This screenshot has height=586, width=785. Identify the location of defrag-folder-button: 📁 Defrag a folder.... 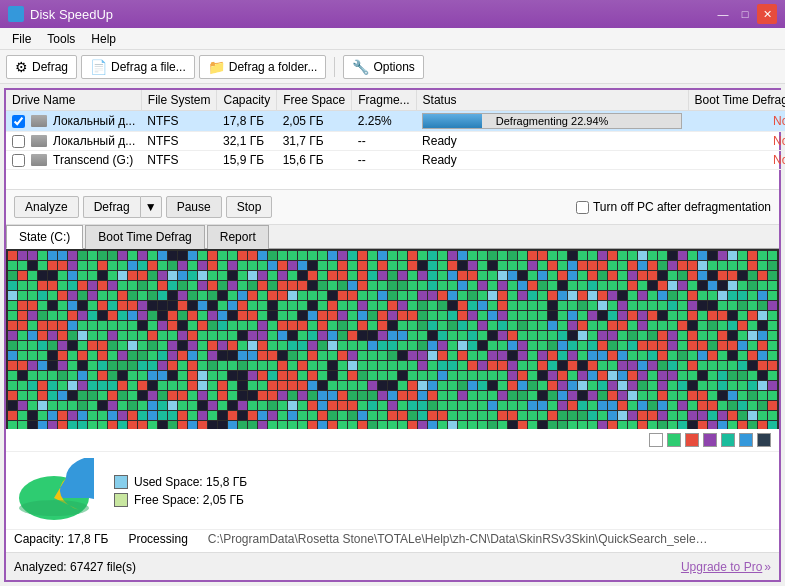
(263, 67).